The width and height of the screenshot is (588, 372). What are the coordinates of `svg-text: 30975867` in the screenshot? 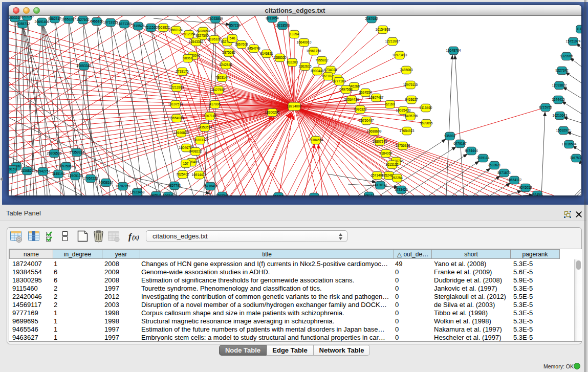 It's located at (67, 166).